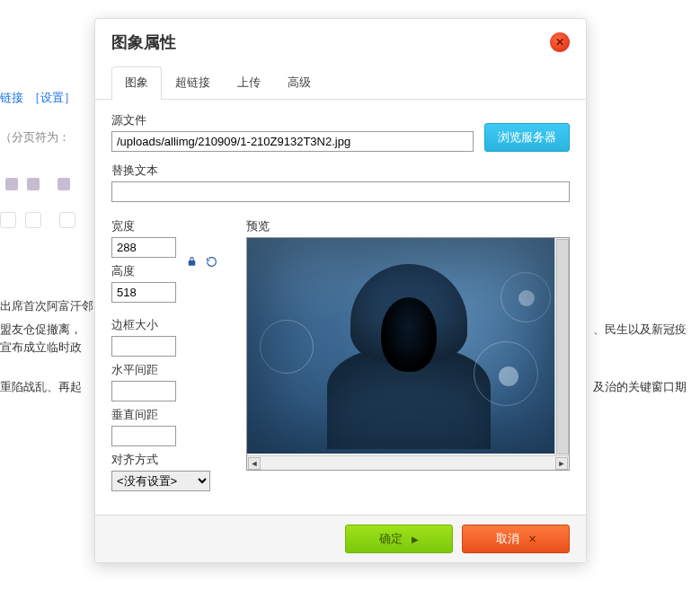 Image resolution: width=700 pixels, height=591 pixels. What do you see at coordinates (171, 370) in the screenshot?
I see `label-hspace: 水平间距` at bounding box center [171, 370].